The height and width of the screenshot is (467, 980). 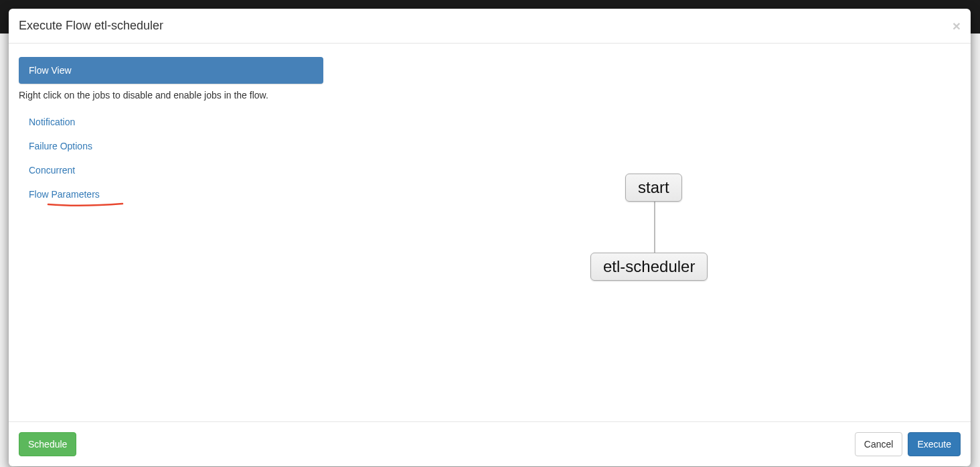 What do you see at coordinates (171, 95) in the screenshot?
I see `flow-view-help-text: Right click on the jobs to disable and e…` at bounding box center [171, 95].